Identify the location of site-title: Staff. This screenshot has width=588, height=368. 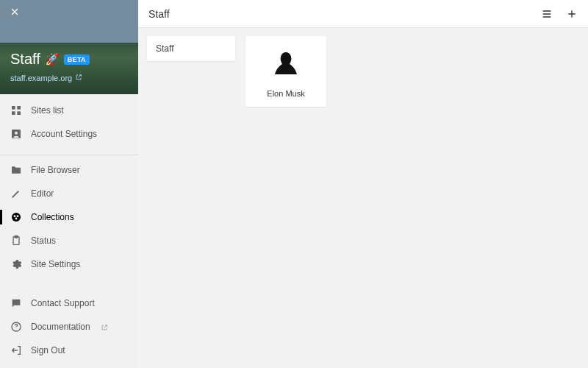
(25, 59).